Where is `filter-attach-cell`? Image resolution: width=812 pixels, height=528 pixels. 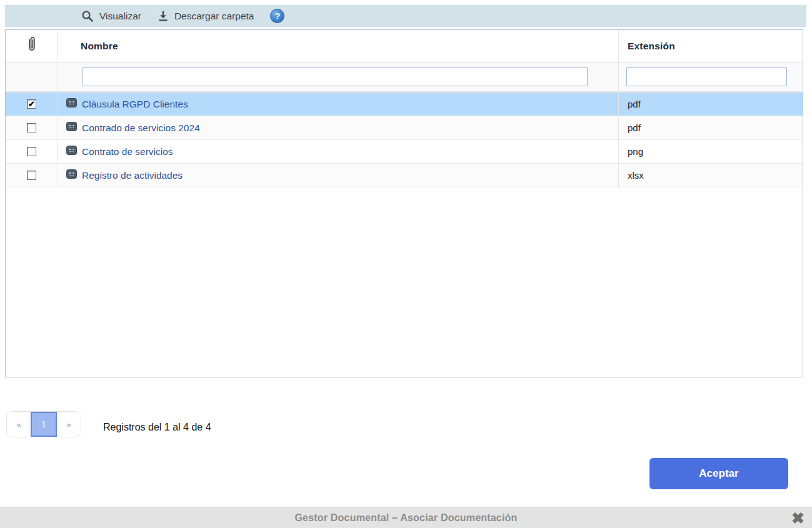 filter-attach-cell is located at coordinates (32, 77).